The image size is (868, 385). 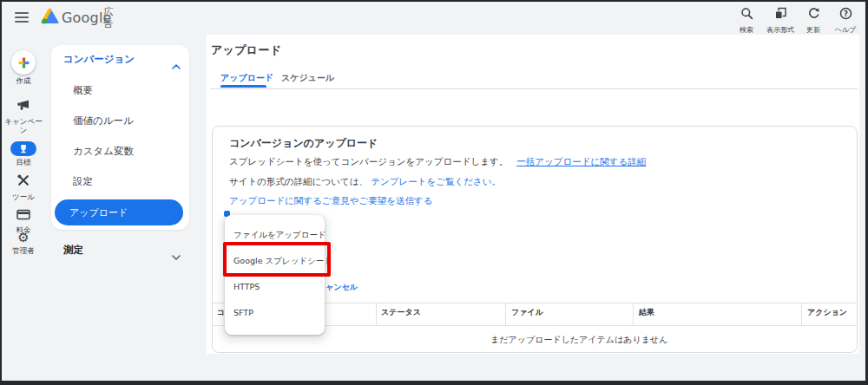 I want to click on view-format-label: 表示形式, so click(x=780, y=29).